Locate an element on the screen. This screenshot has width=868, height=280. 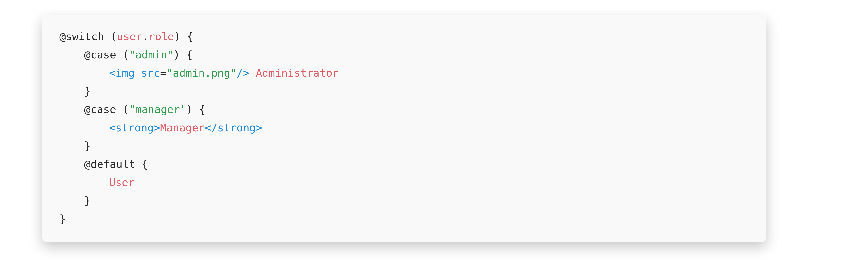
tok: @default { is located at coordinates (116, 164).